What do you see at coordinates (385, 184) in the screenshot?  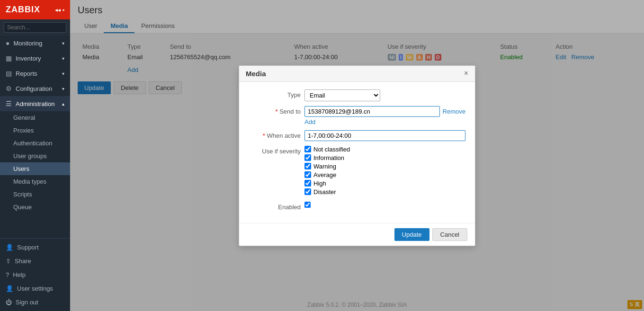 I see `severity-high: High` at bounding box center [385, 184].